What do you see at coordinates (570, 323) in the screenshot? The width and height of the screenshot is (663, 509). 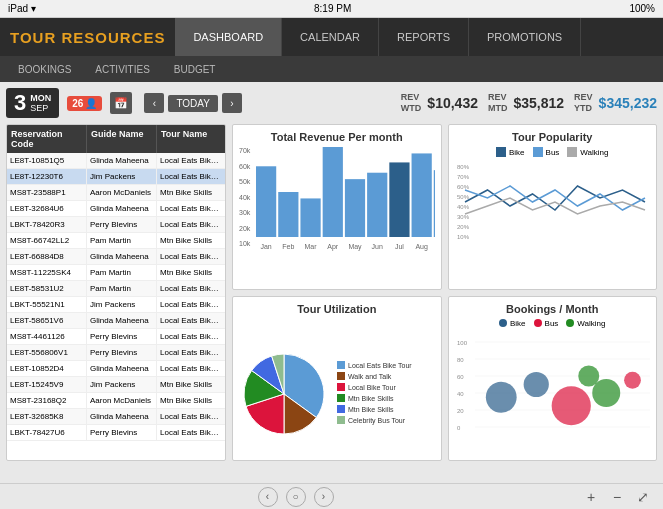 I see `bubble-walking-dot` at bounding box center [570, 323].